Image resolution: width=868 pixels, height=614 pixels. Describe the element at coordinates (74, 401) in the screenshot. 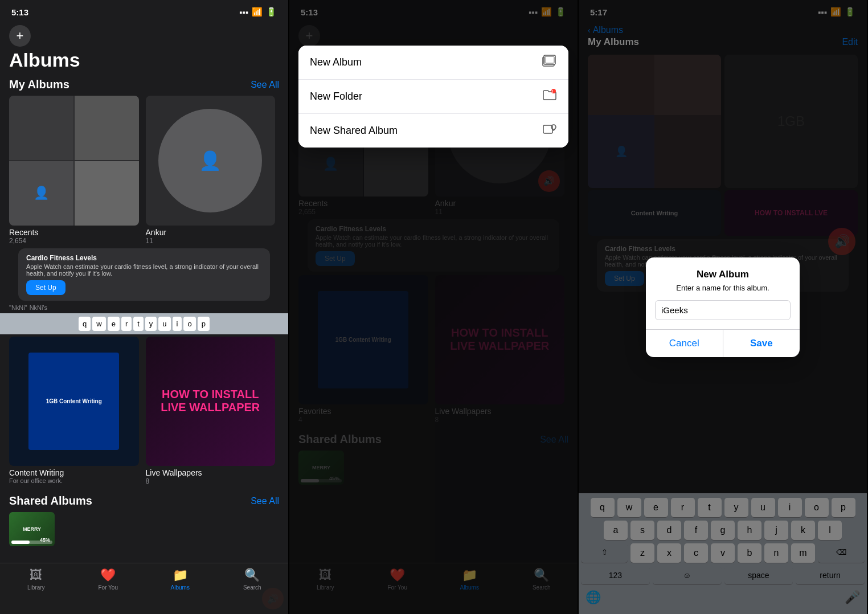

I see `content-book-1: 1GB Content Writing` at that location.